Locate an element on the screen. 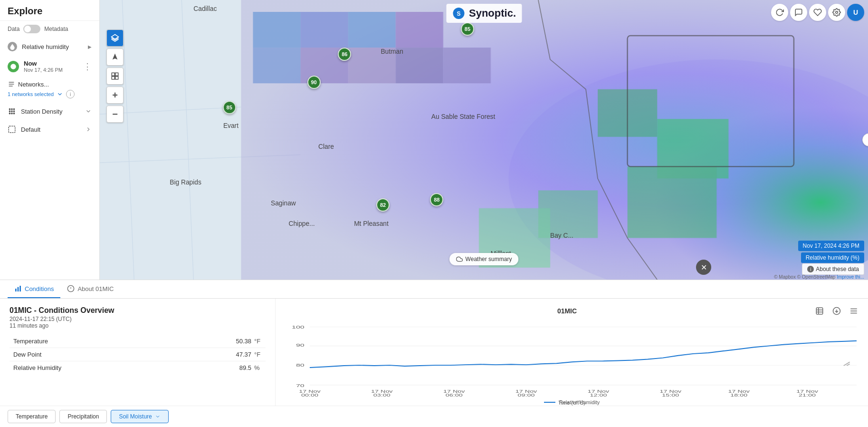  synoptic-logo-text: Synoptic. is located at coordinates (492, 13).